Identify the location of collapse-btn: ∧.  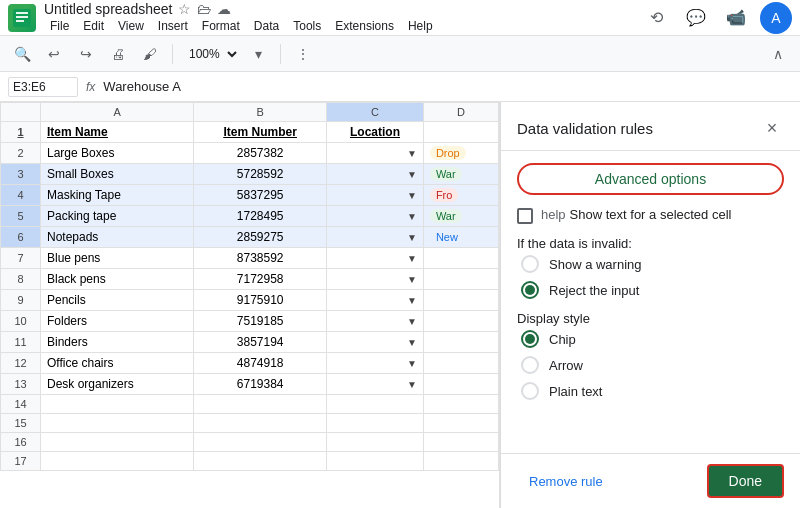
(778, 54).